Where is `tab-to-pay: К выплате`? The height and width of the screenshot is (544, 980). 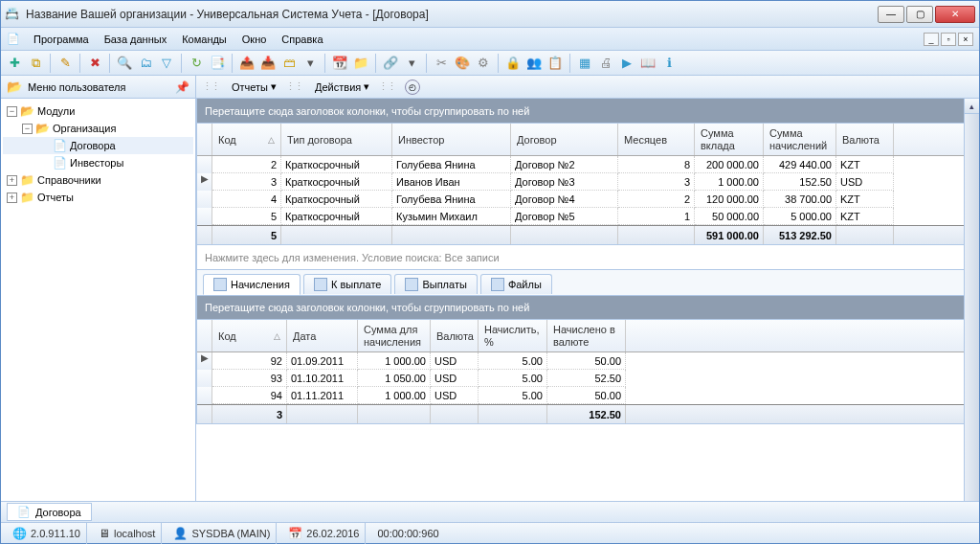 tab-to-pay: К выплате is located at coordinates (348, 283).